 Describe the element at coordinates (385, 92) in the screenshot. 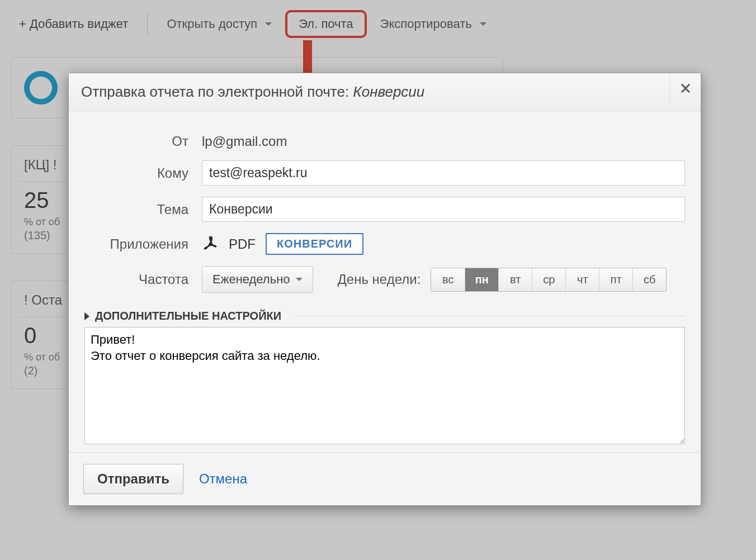

I see `modal-header: Отправка отчета по электронной почте: Ко…` at that location.